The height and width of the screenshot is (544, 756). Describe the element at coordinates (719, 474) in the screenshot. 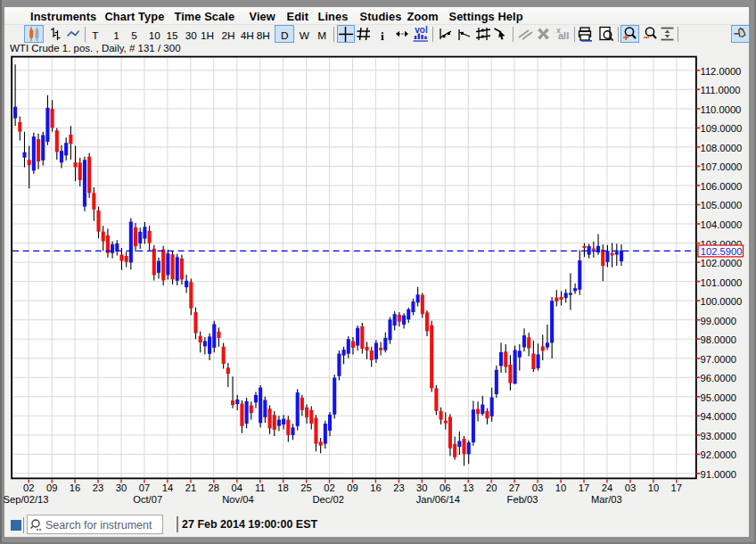

I see `svg-text: 91.0000` at that location.